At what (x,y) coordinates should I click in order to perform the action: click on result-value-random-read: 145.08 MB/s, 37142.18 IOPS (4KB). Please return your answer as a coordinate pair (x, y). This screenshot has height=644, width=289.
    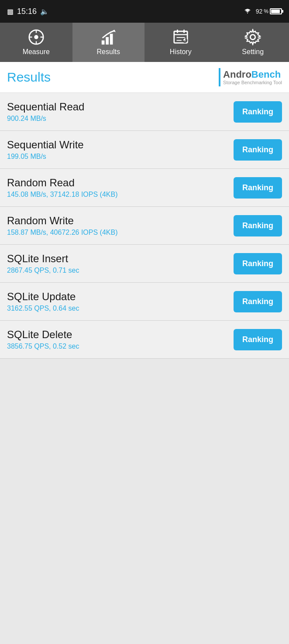
    Looking at the image, I should click on (62, 195).